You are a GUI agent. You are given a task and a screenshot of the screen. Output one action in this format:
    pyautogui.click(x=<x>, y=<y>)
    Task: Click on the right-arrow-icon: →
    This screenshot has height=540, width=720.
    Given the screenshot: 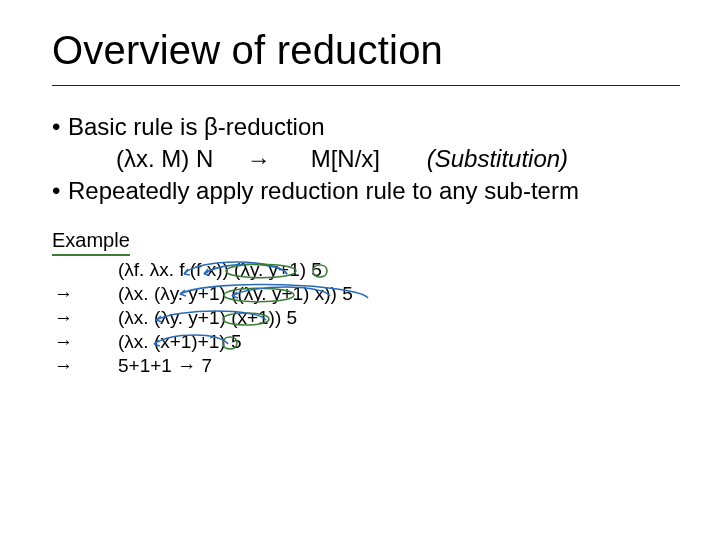 What is the action you would take?
    pyautogui.click(x=259, y=160)
    